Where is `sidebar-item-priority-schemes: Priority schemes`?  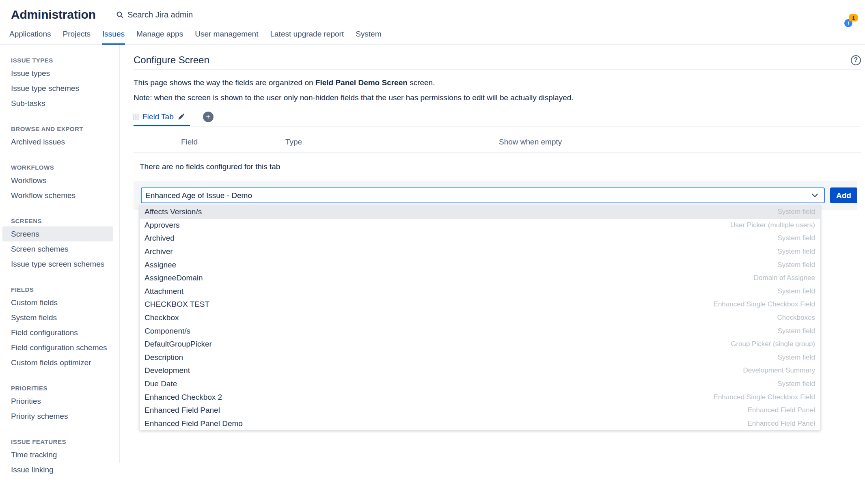 sidebar-item-priority-schemes: Priority schemes is located at coordinates (58, 416).